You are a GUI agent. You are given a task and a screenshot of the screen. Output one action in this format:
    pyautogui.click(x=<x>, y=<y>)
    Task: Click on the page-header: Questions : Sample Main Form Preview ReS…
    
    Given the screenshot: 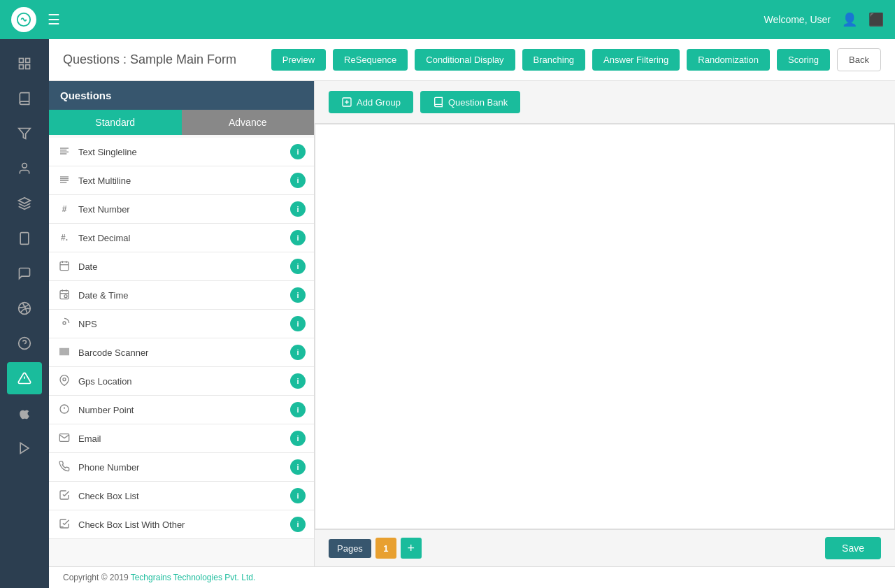 What is the action you would take?
    pyautogui.click(x=472, y=60)
    